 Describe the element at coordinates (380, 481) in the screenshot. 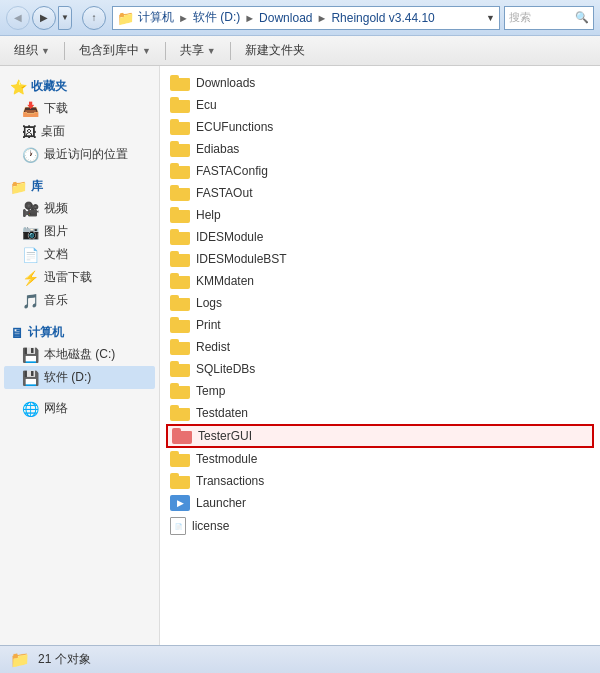

I see `file-item-18: Transactions` at that location.